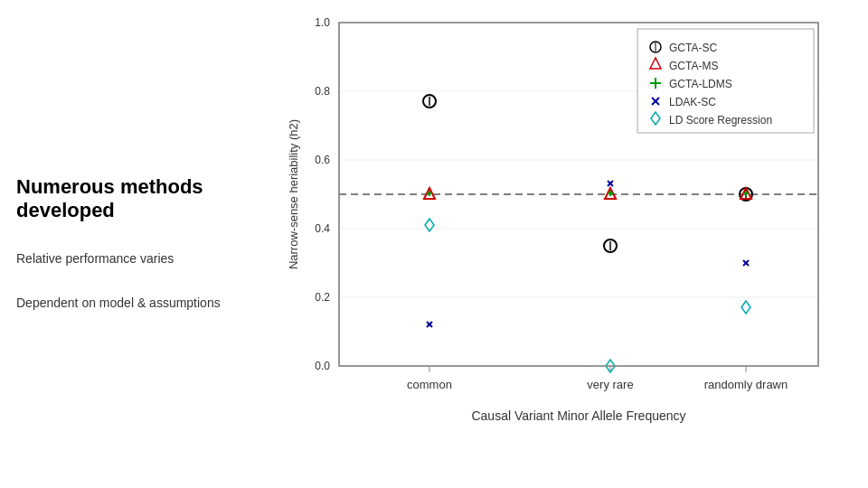  Describe the element at coordinates (135, 259) in the screenshot. I see `point-performance: Relative performance varies` at that location.